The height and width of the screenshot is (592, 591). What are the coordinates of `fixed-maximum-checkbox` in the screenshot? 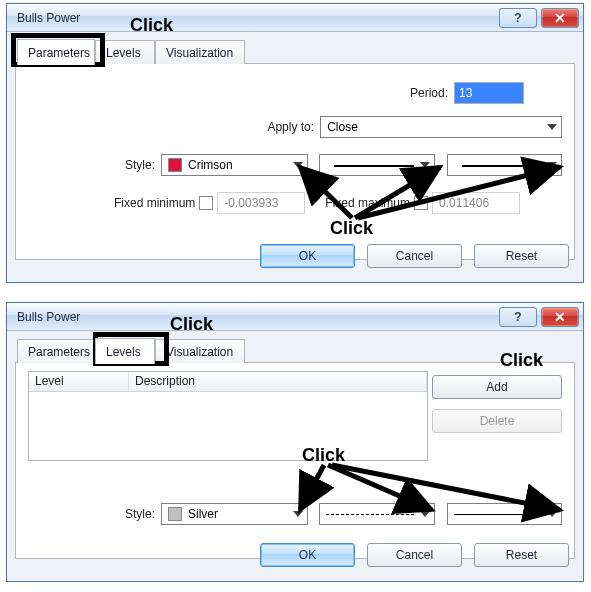 It's located at (421, 203).